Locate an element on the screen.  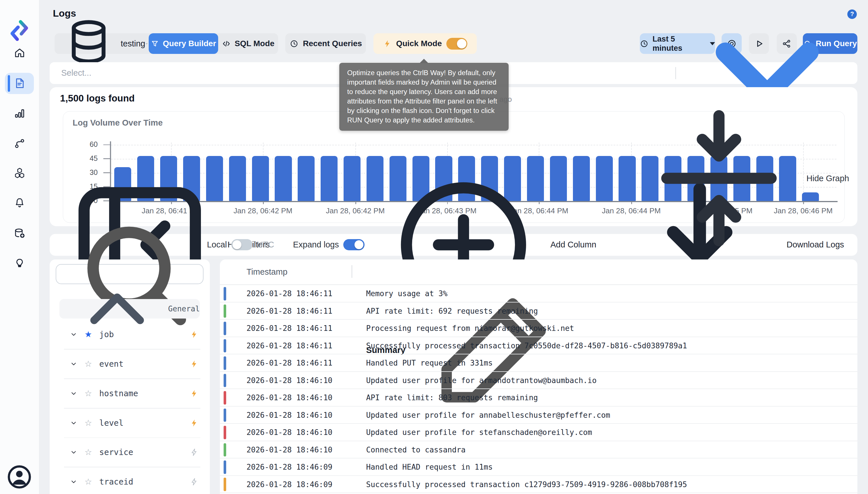
attribute-name: service is located at coordinates (145, 452).